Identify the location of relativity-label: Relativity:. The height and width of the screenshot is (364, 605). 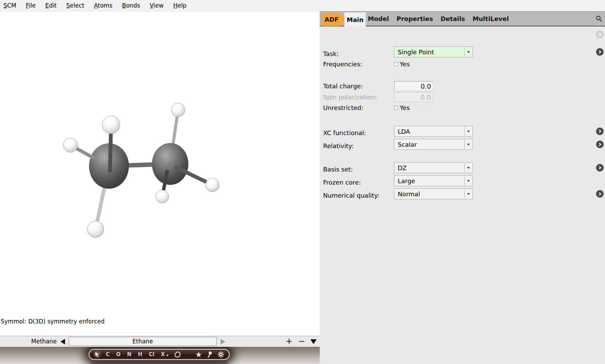
(338, 146).